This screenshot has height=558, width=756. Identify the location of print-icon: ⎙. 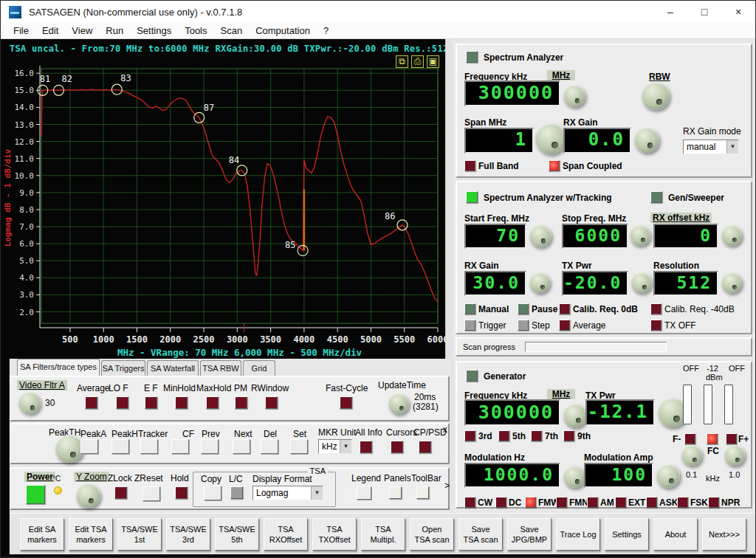
(418, 62).